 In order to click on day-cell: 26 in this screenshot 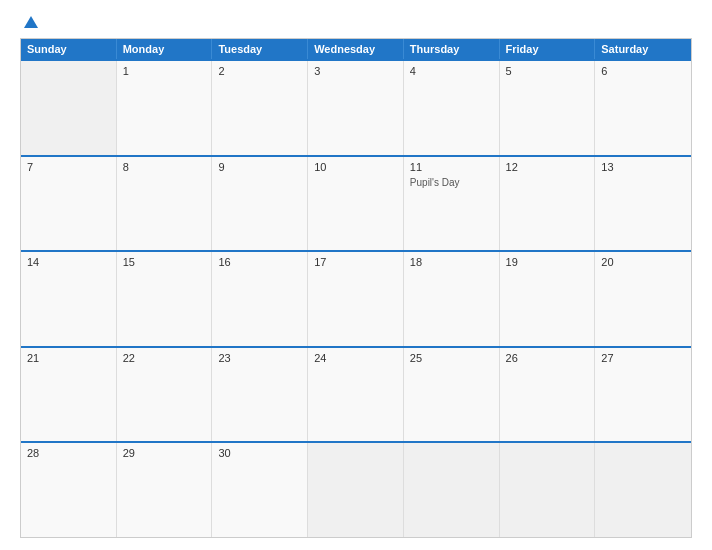, I will do `click(548, 395)`.